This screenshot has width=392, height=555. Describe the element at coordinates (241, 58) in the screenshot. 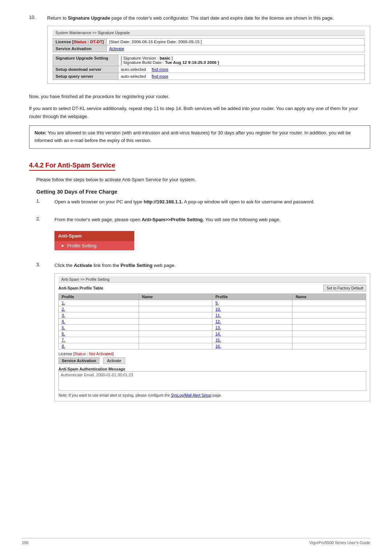

I see `sig-version-row: [ Signature Version : basic ]` at that location.